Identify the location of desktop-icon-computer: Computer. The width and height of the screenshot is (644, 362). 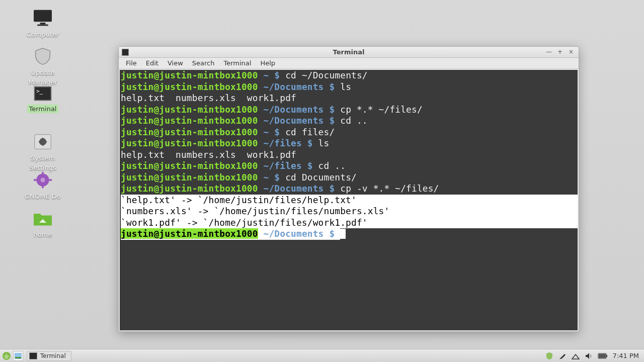
(43, 24).